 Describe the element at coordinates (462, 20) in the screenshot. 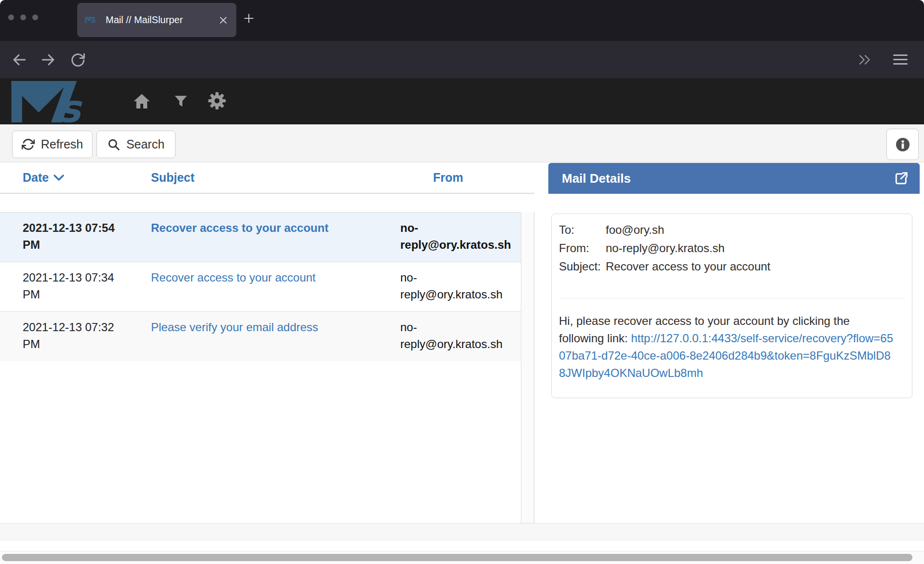

I see `browser-tab-bar: Mail // MailSlurper` at that location.